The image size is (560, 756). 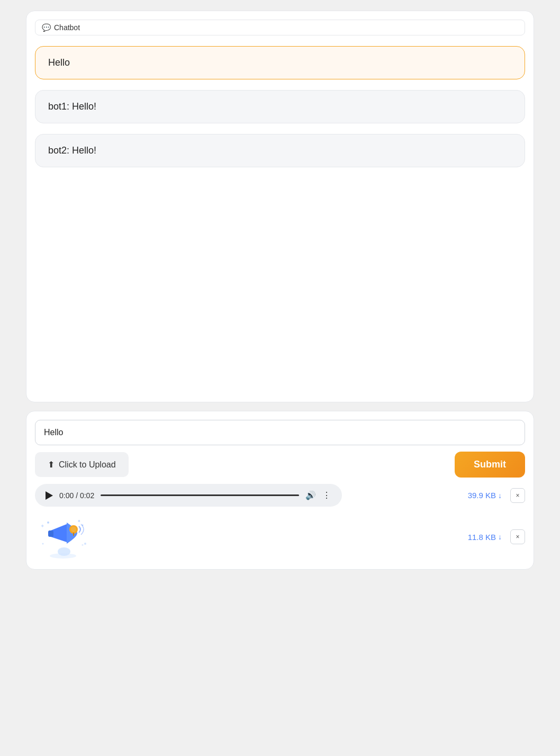 What do you see at coordinates (280, 107) in the screenshot?
I see `bot-message-1: bot1: Hello!` at bounding box center [280, 107].